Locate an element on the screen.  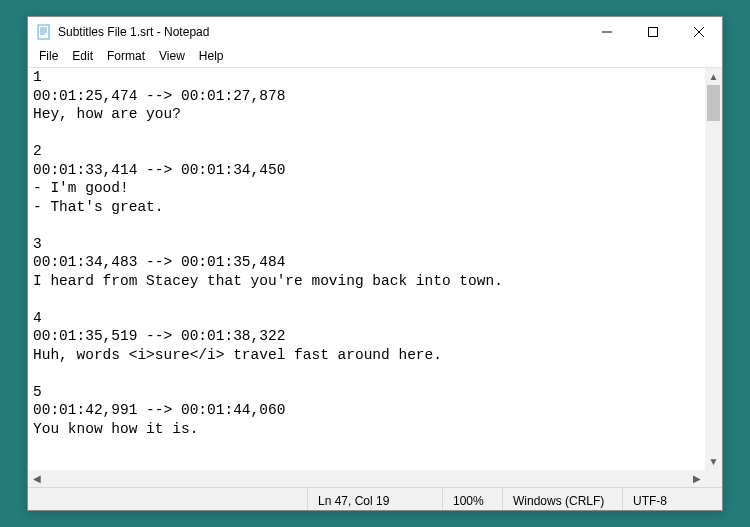
statusbar: Ln 47, Col 19 100% Windows (CRLF) UTF-8 is located at coordinates (375, 498).